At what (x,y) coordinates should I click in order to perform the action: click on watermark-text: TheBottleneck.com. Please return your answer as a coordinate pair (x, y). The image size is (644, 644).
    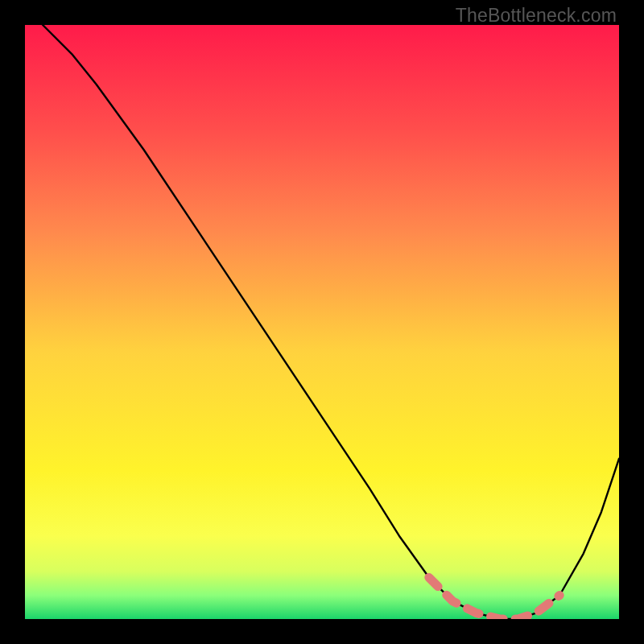
    Looking at the image, I should click on (536, 16).